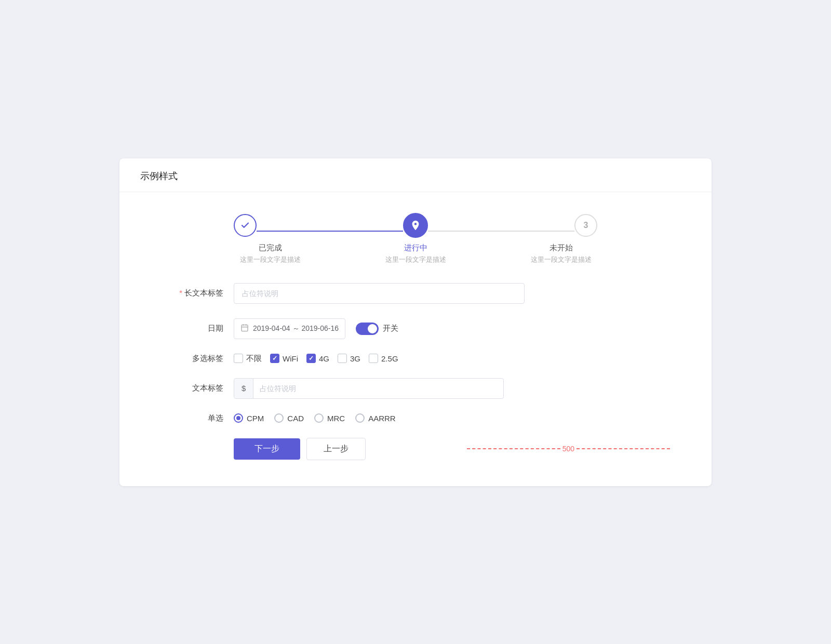 Image resolution: width=831 pixels, height=644 pixels. Describe the element at coordinates (561, 248) in the screenshot. I see `step3-title: 未开始` at that location.